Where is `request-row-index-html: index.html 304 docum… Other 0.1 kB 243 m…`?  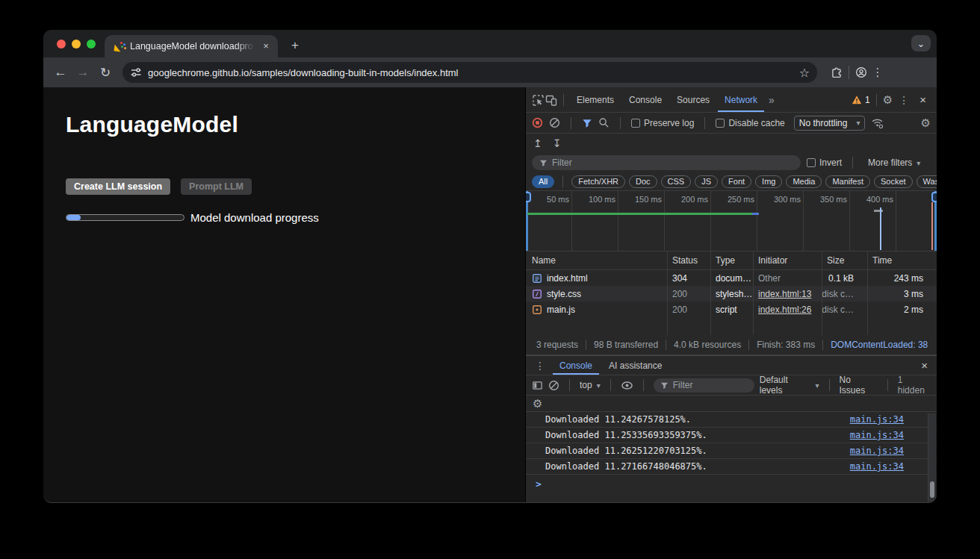
request-row-index-html: index.html 304 docum… Other 0.1 kB 243 m… is located at coordinates (731, 278).